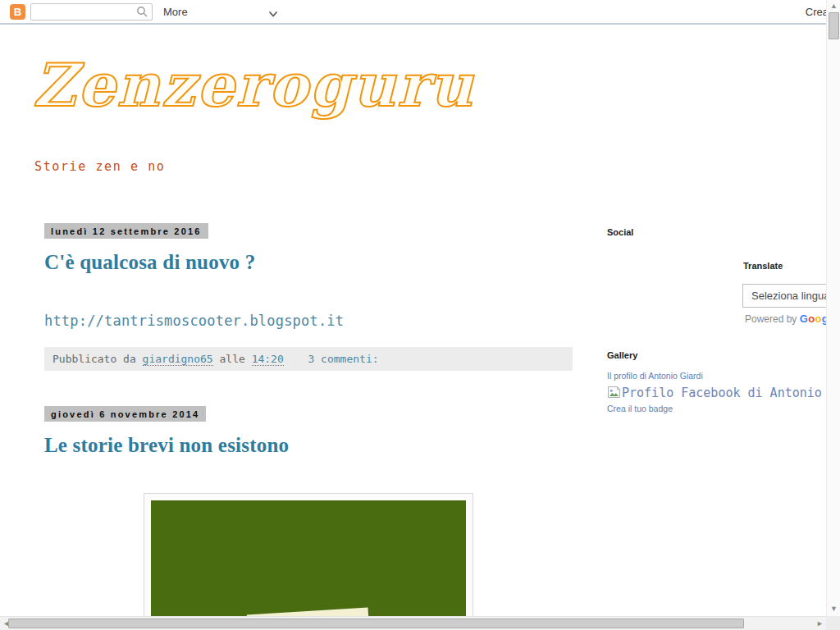 Image resolution: width=840 pixels, height=630 pixels. Describe the element at coordinates (413, 623) in the screenshot. I see `horizontal-scrollbar: ◄ ►` at that location.